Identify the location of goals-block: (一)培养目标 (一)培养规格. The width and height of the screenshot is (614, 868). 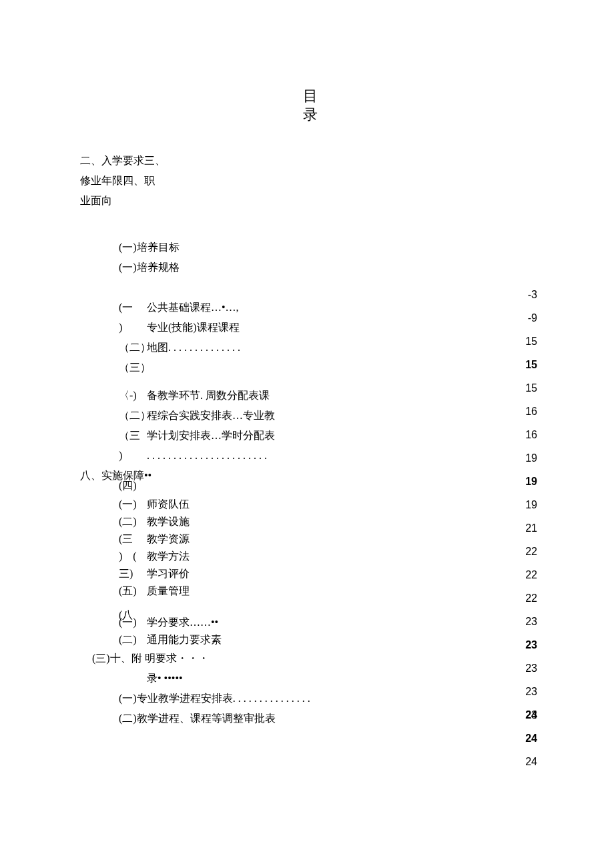
(330, 258).